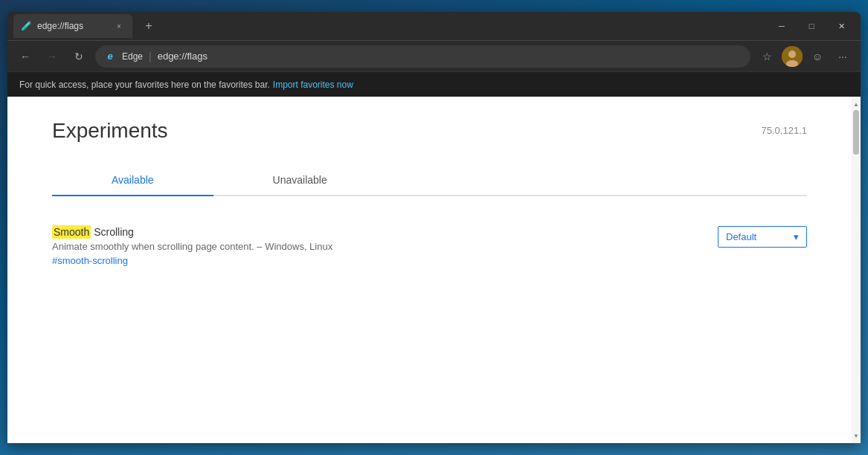 This screenshot has width=868, height=455. Describe the element at coordinates (841, 26) in the screenshot. I see `close-button: ✕` at that location.